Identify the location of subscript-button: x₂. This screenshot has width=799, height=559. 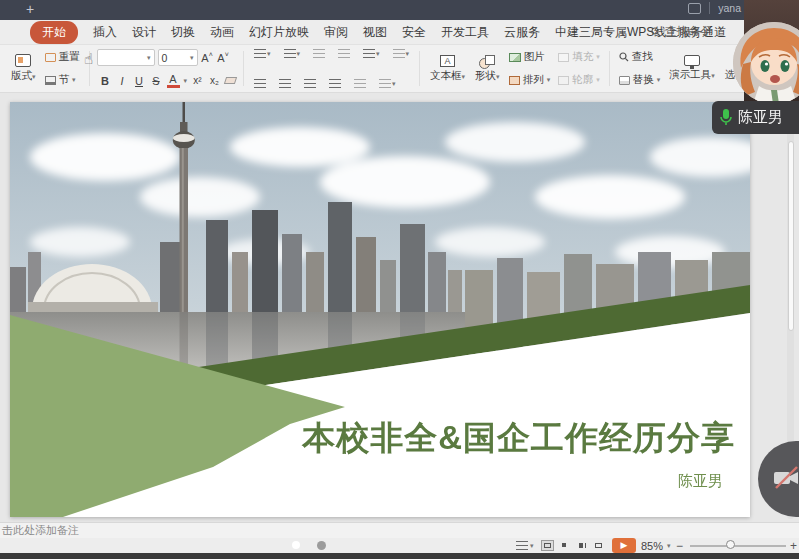
(214, 80).